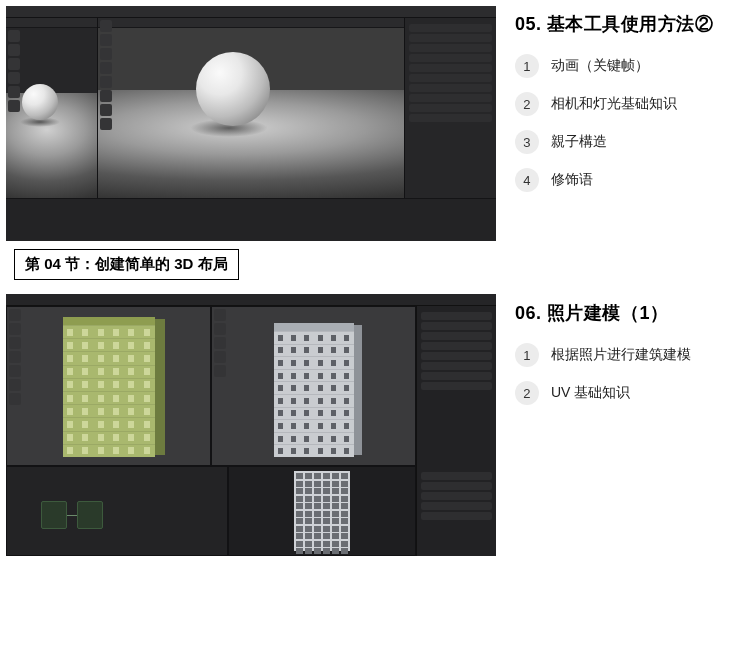 This screenshot has height=649, width=750. Describe the element at coordinates (632, 355) in the screenshot. I see `section-06-item-1: 1 根据照片进行建筑建模` at that location.